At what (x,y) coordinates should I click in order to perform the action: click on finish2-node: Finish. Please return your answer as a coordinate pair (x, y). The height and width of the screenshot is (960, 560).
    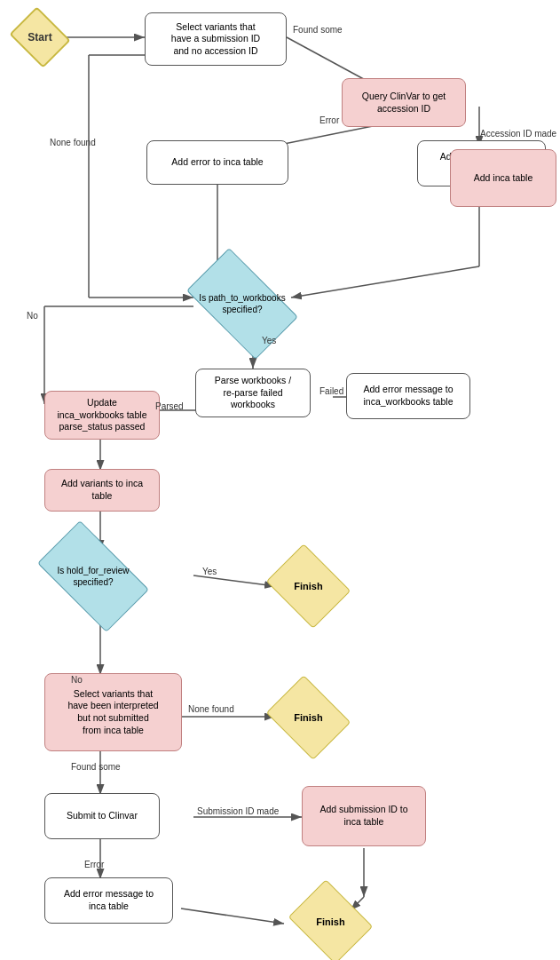
    Looking at the image, I should click on (309, 718).